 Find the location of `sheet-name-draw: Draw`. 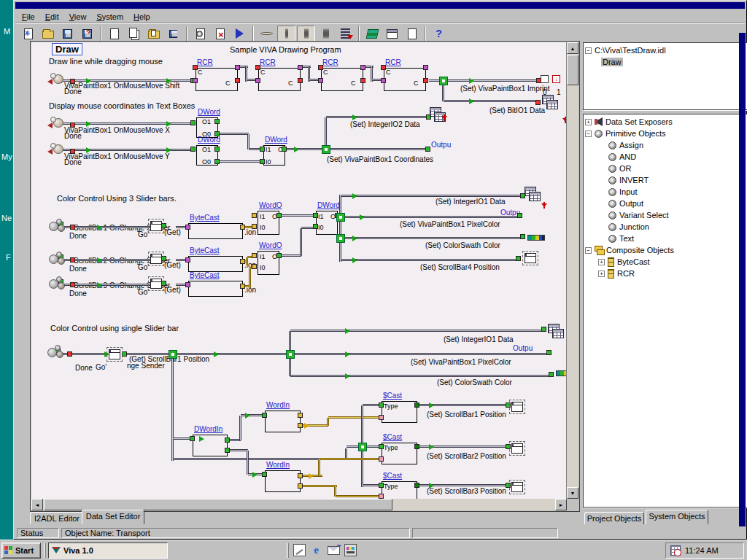

sheet-name-draw: Draw is located at coordinates (67, 50).